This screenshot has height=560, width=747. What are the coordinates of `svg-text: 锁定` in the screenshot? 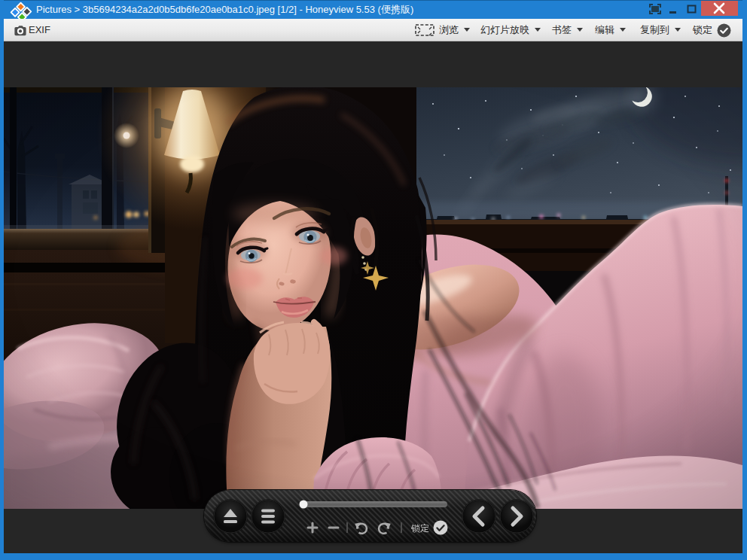 It's located at (420, 528).